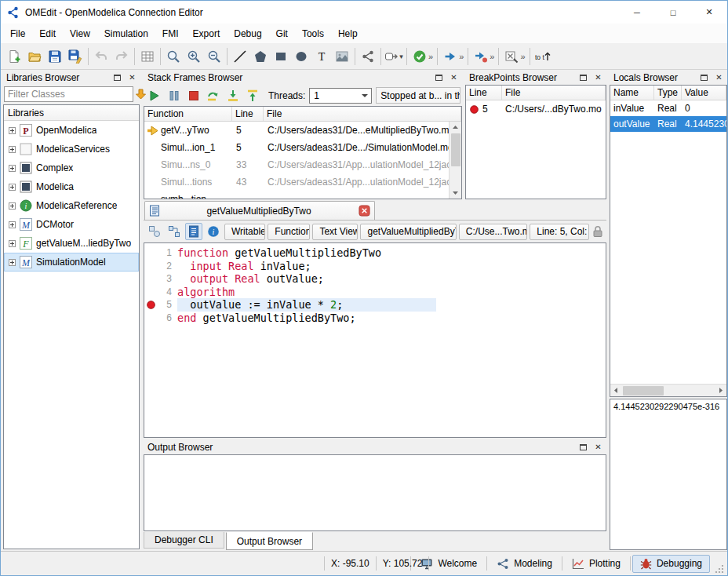 This screenshot has height=576, width=728. What do you see at coordinates (207, 34) in the screenshot?
I see `menu-export: Export` at bounding box center [207, 34].